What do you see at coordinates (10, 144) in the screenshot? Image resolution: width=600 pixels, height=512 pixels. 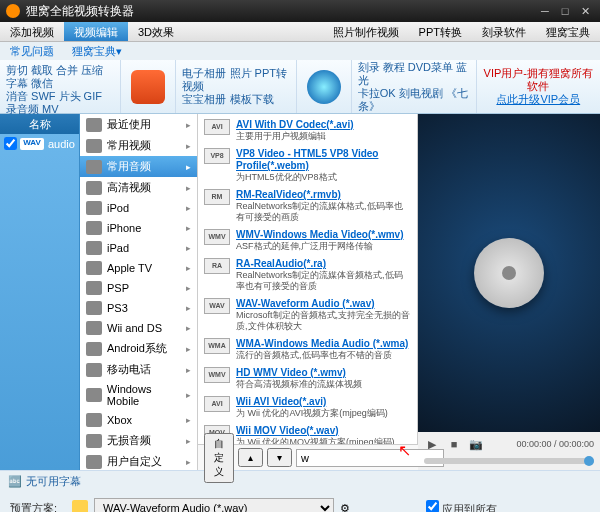 I see `file-checkbox` at bounding box center [10, 144].